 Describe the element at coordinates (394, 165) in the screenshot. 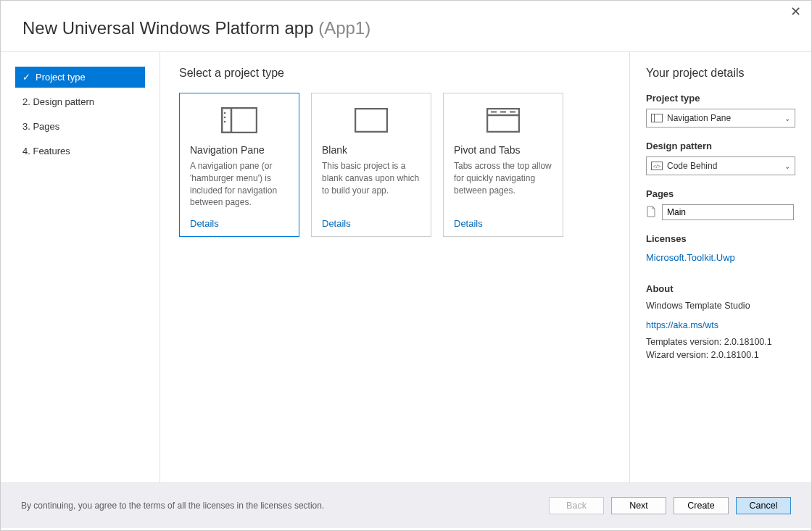

I see `project-type-cards: Navigation Pane A navigation pane (or 'h…` at that location.